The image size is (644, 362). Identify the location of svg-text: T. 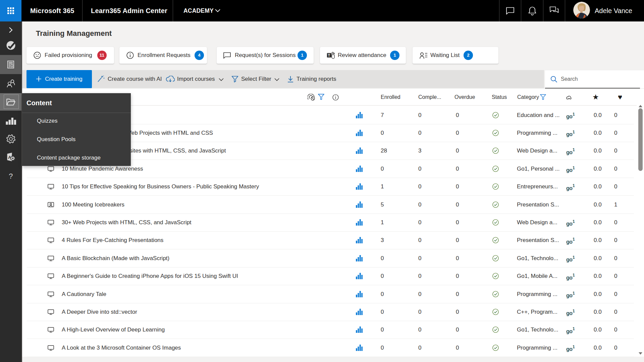
(329, 55).